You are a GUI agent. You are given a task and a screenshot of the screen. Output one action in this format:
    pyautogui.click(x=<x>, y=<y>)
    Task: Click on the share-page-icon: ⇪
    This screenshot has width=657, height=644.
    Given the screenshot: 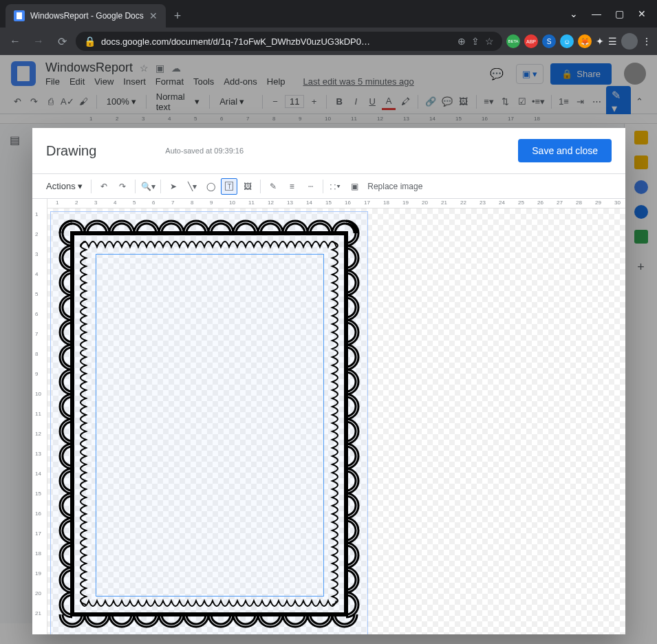 What is the action you would take?
    pyautogui.click(x=475, y=41)
    